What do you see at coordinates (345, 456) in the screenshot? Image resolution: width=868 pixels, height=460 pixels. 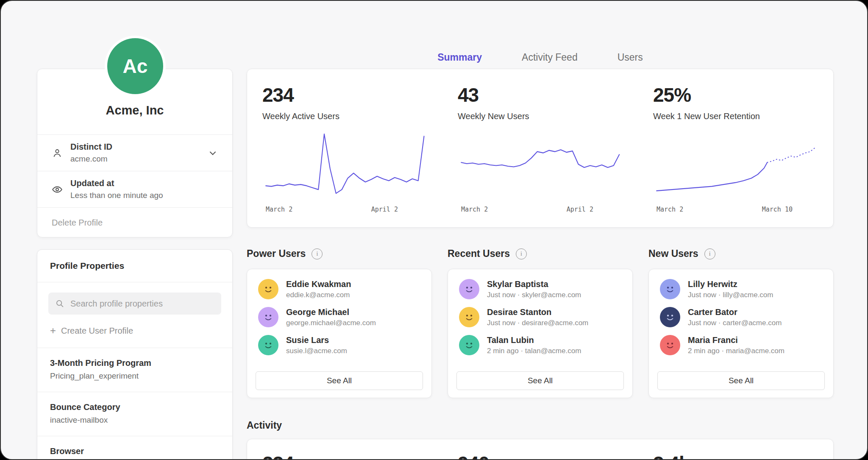 I see `activity-stat-value: 234` at bounding box center [345, 456].